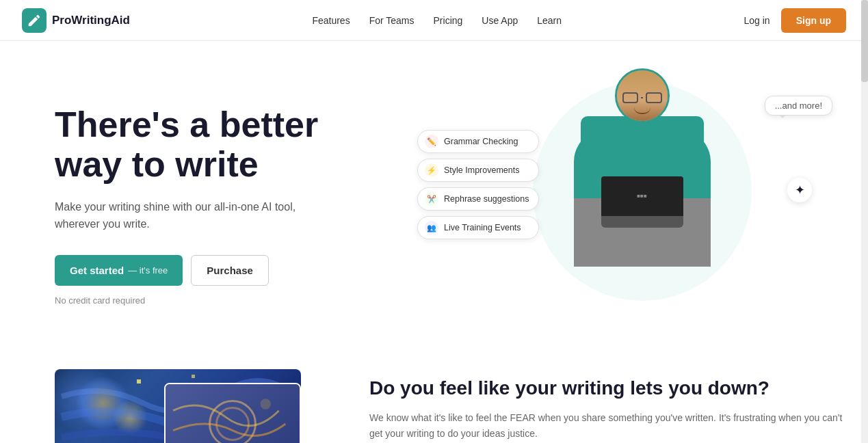 This screenshot has height=443, width=868. Describe the element at coordinates (432, 142) in the screenshot. I see `grammar-icon: ✏️` at that location.